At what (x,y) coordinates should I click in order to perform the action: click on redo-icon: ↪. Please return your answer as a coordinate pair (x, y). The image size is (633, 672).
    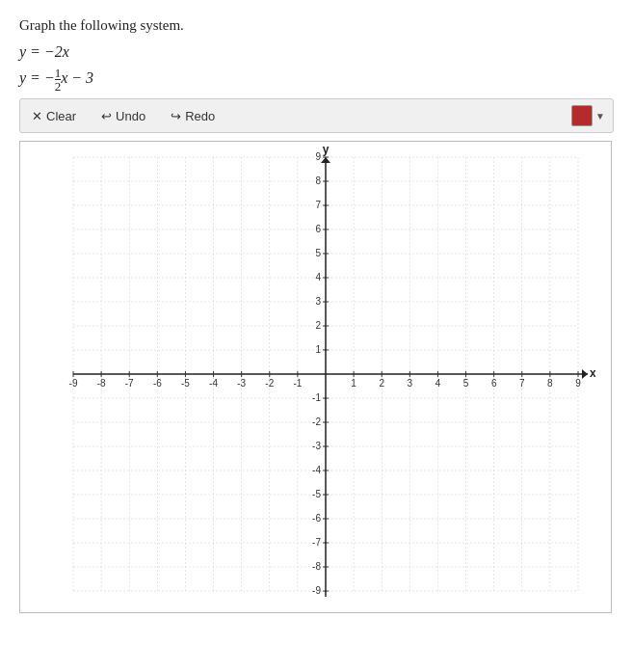
    Looking at the image, I should click on (175, 116).